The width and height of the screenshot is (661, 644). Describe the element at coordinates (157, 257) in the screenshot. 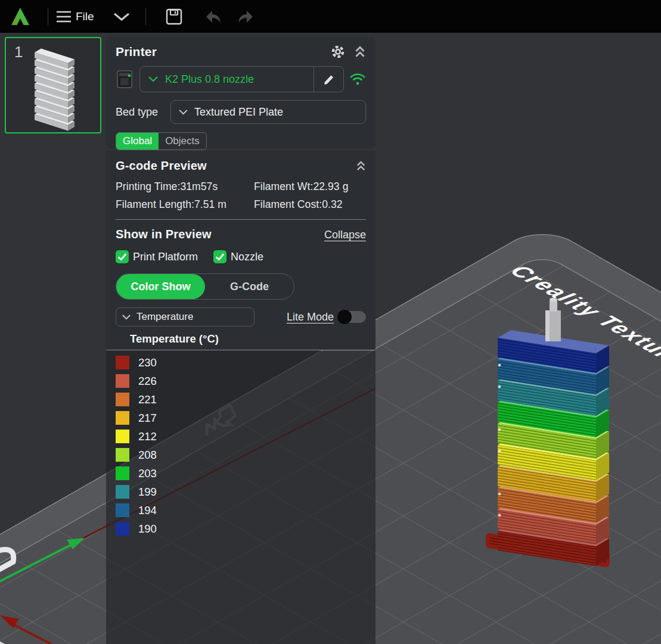

I see `checkbox-print-platform: Print Platform` at that location.